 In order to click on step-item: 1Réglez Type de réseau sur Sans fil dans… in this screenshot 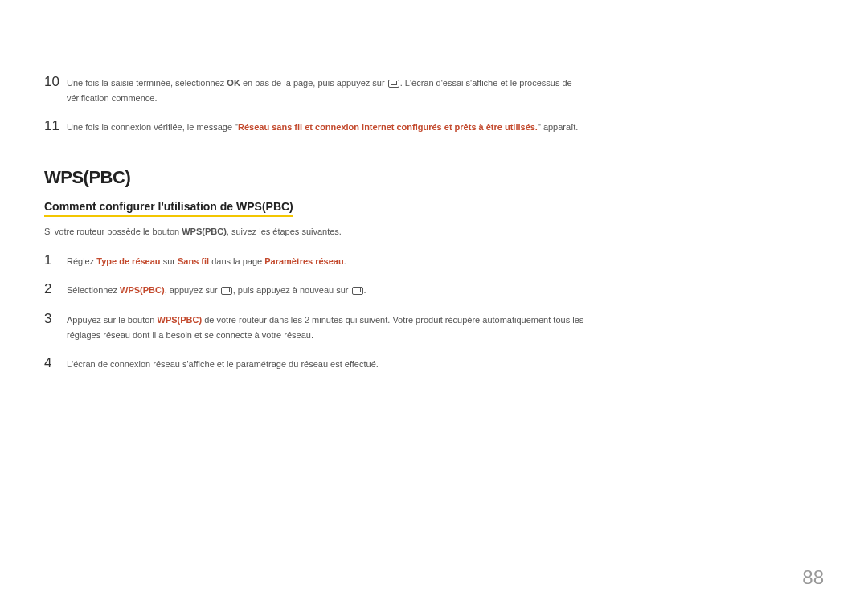, I will do `click(434, 260)`.